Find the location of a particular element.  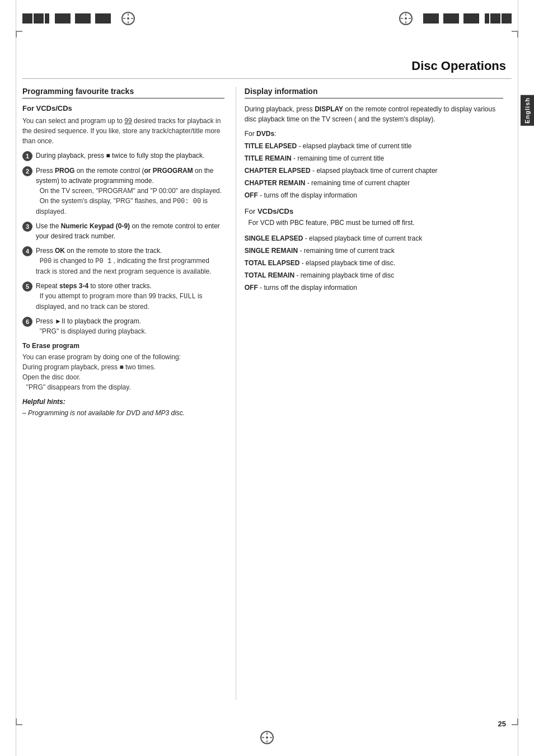

step-2-content: Press PROG on the remote control (or PRG… is located at coordinates (130, 191).